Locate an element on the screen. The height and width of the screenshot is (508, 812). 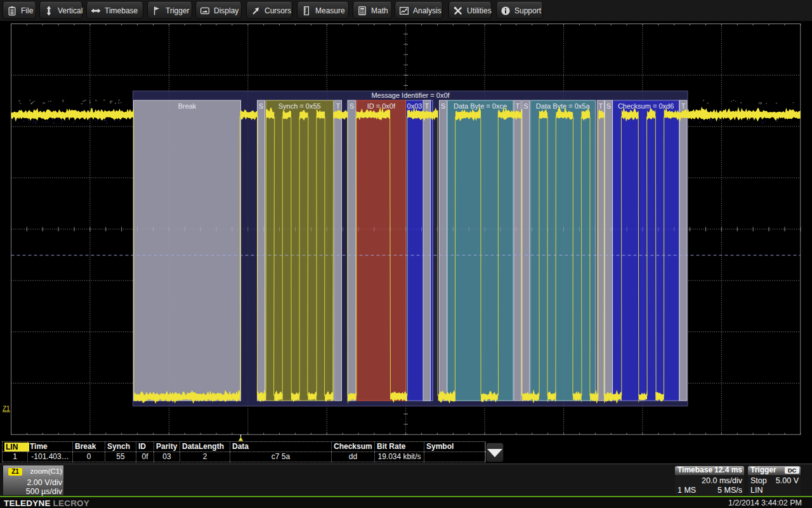
svg-text: Data Byte = 0xce is located at coordinates (480, 106).